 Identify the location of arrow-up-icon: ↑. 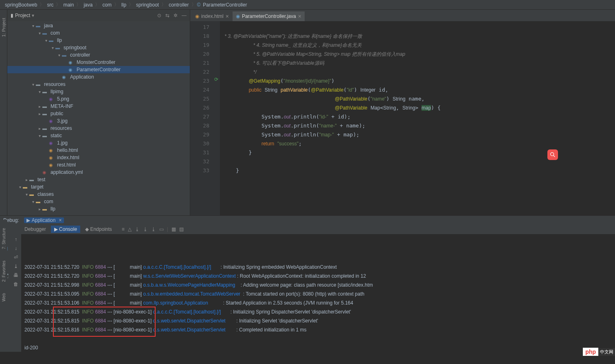
(16, 239).